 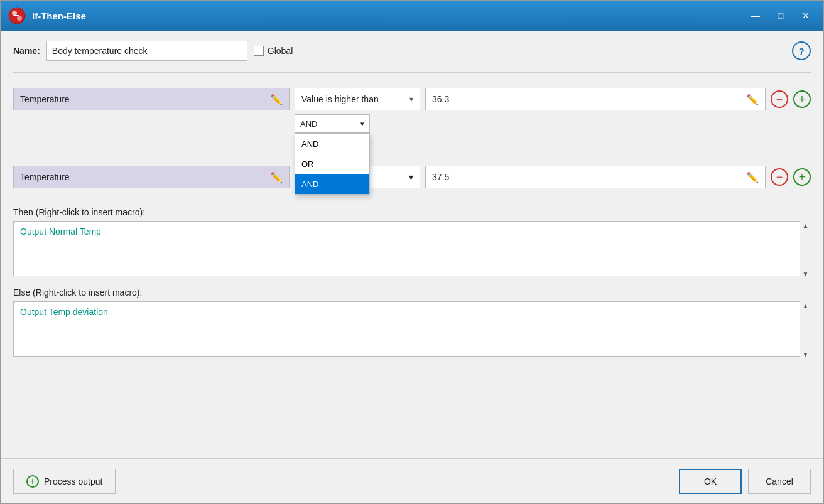 What do you see at coordinates (151, 99) in the screenshot?
I see `condition1-variable: Temperature ✏️` at bounding box center [151, 99].